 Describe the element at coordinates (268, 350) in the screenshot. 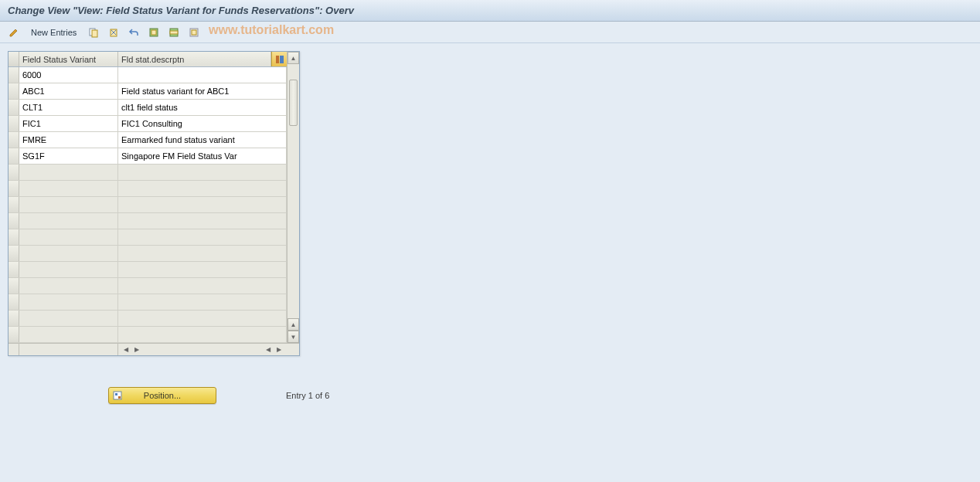

I see `hscroll-left2-icon: ◀` at that location.